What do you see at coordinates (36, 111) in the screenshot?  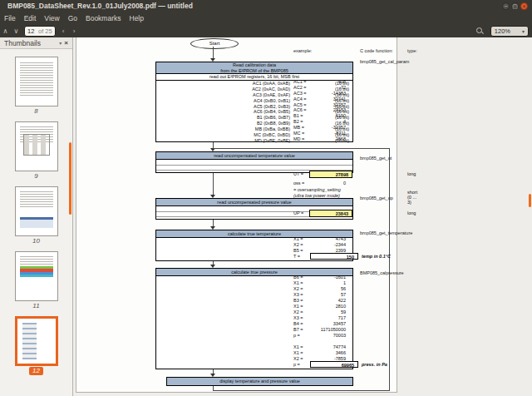 I see `thumbnail-label: 8` at bounding box center [36, 111].